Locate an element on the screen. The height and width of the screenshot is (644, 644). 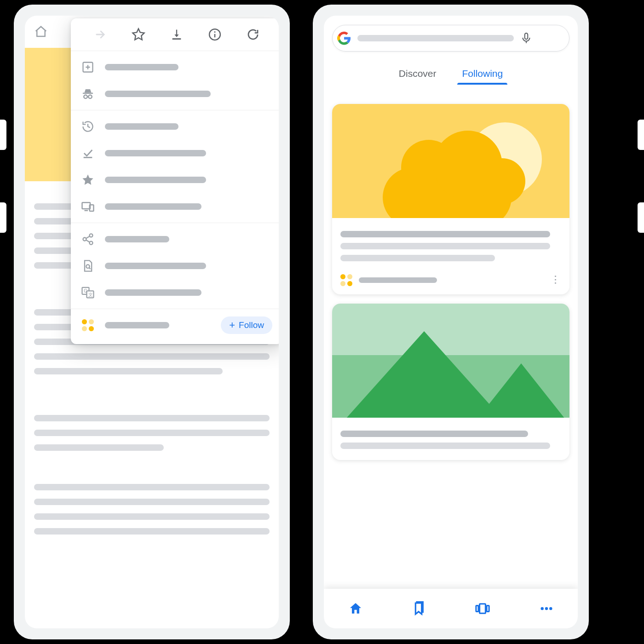
google-logo-icon is located at coordinates (344, 38).